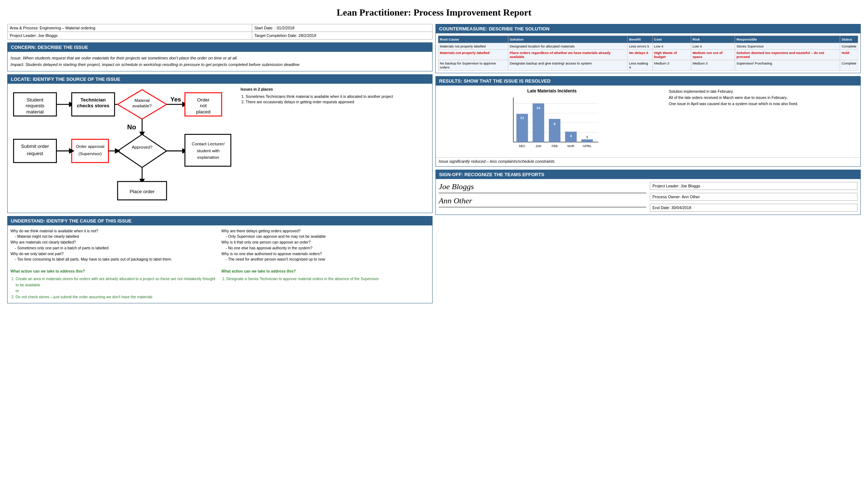  Describe the element at coordinates (93, 106) in the screenshot. I see `svg-text: checks stores` at that location.